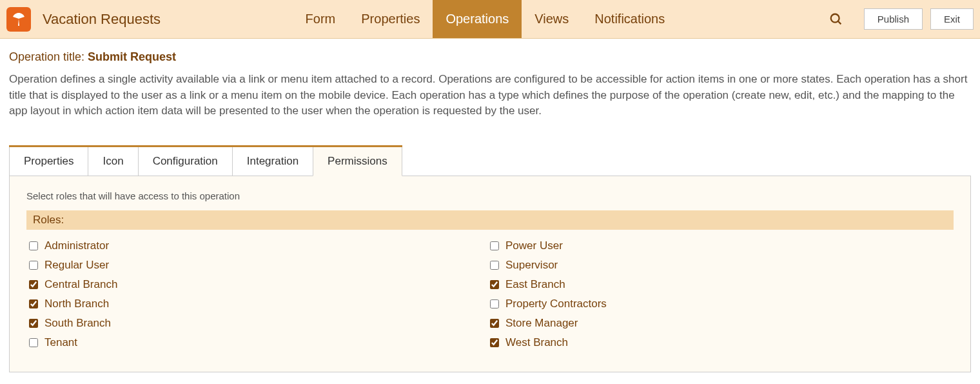 This screenshot has width=980, height=384. What do you see at coordinates (721, 265) in the screenshot?
I see `role-item: Supervisor` at bounding box center [721, 265].